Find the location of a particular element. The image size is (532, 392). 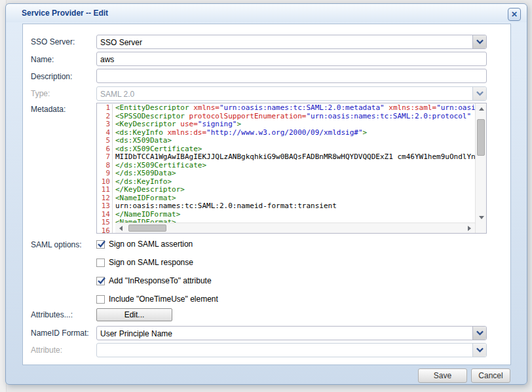

nameid-format-label: NameID Format: is located at coordinates (64, 333).